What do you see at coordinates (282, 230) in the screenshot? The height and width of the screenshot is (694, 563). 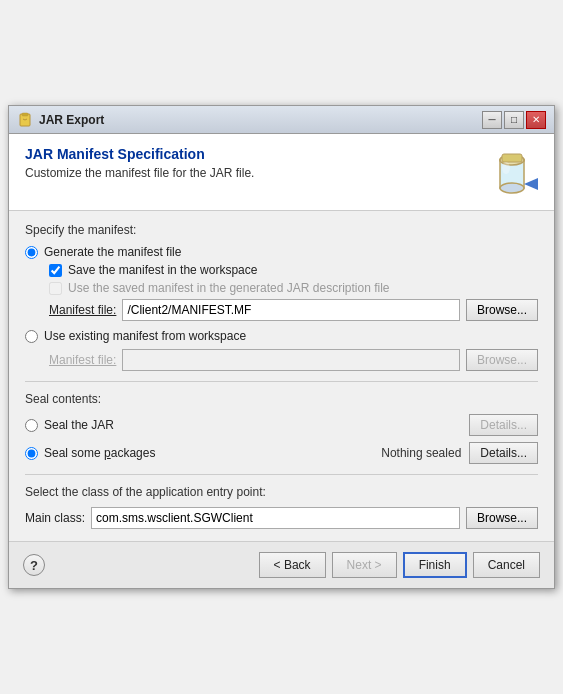 I see `specify-manifest-label: Specify the manifest:` at bounding box center [282, 230].